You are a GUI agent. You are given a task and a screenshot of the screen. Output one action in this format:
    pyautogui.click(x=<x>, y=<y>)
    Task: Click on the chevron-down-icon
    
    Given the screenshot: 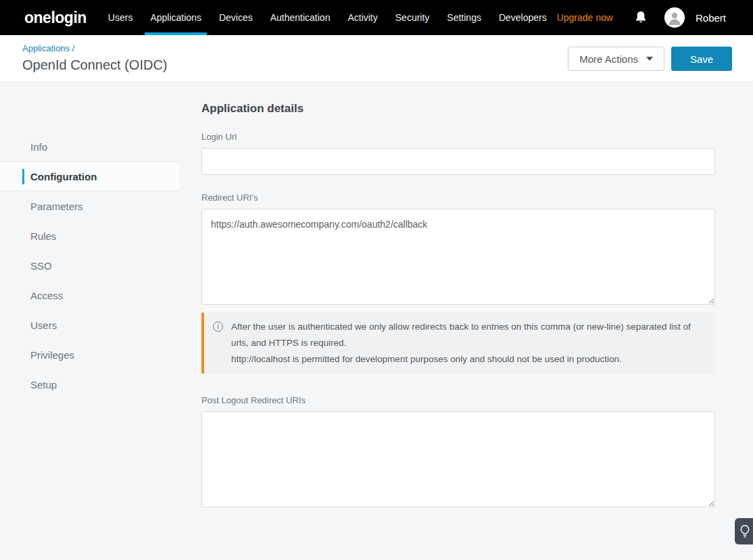 What is the action you would take?
    pyautogui.click(x=650, y=59)
    